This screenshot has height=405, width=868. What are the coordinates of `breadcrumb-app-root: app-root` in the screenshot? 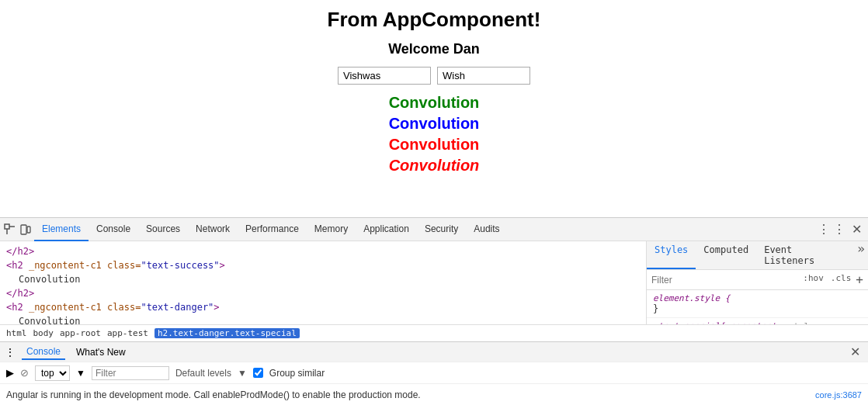 It's located at (81, 334).